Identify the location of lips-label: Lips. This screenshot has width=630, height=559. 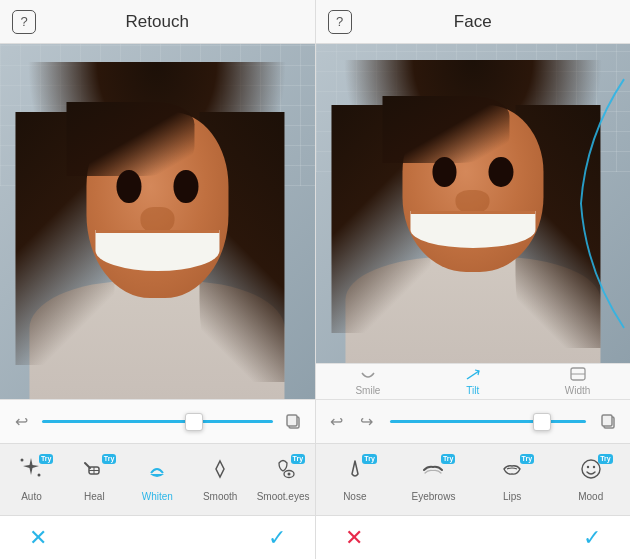
(512, 497).